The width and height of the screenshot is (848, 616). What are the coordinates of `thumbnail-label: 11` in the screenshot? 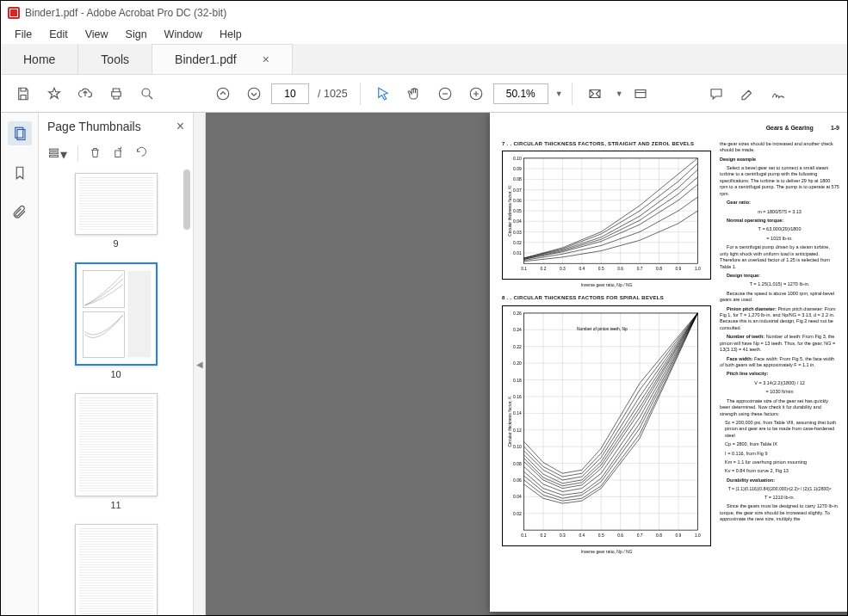 It's located at (115, 505).